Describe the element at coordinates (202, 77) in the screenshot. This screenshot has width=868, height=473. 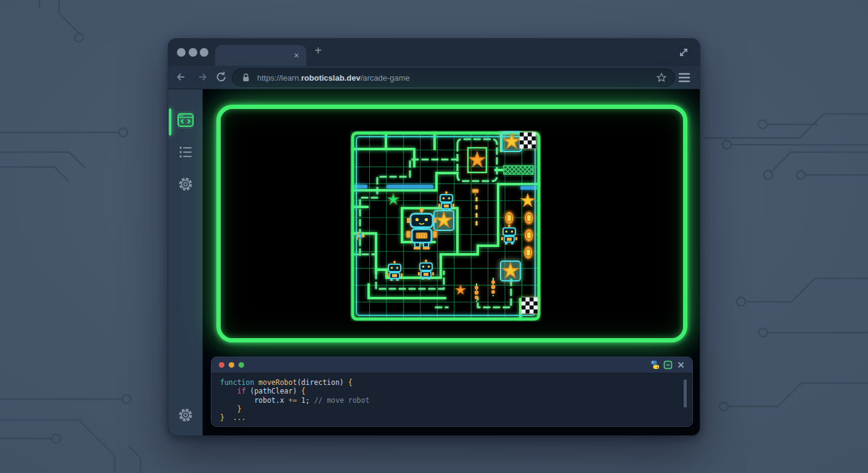
I see `forward-icon` at that location.